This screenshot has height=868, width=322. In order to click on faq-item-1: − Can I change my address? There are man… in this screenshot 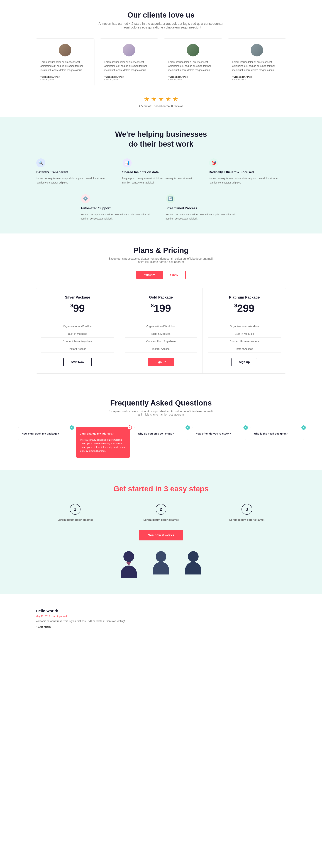, I will do `click(103, 442)`.